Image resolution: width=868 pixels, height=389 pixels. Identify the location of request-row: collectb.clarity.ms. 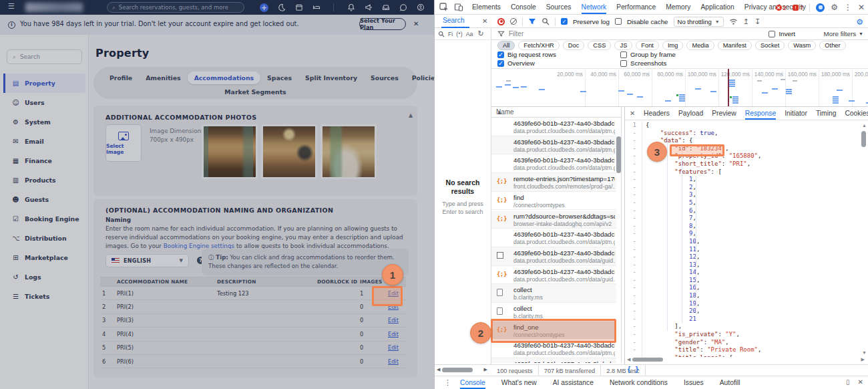
(554, 293).